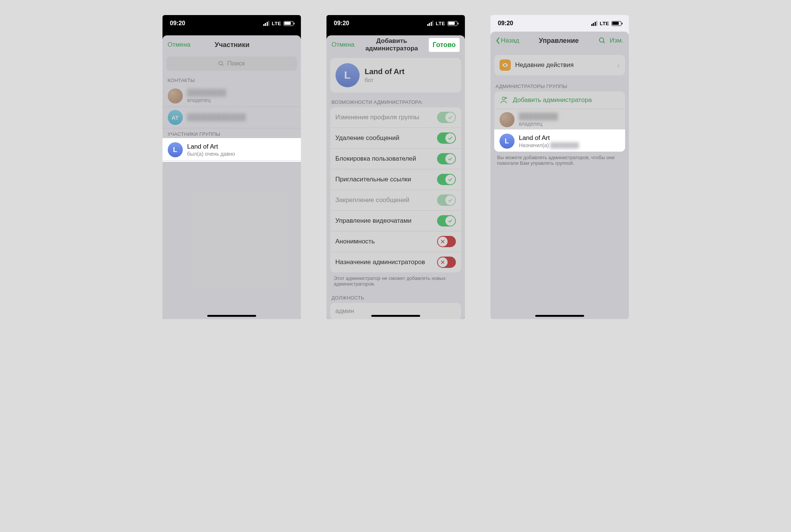  Describe the element at coordinates (211, 147) in the screenshot. I see `member-name: Land of Art` at that location.